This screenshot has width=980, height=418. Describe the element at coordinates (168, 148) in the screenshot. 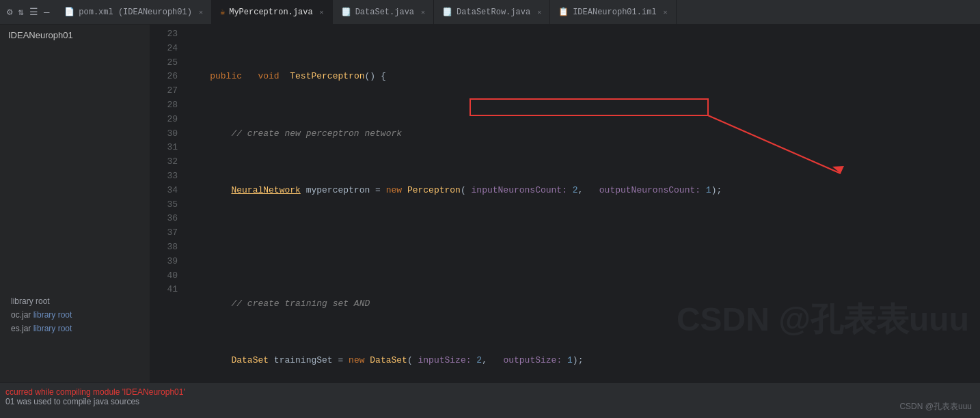

I see `ln-31: 31` at that location.